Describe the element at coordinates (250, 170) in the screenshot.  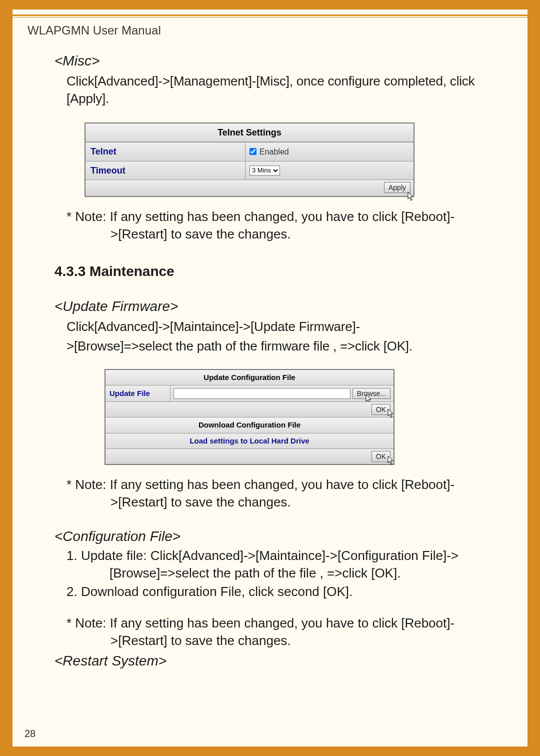
I see `telnet-row-timeout: Timeout 3 Mins` at that location.